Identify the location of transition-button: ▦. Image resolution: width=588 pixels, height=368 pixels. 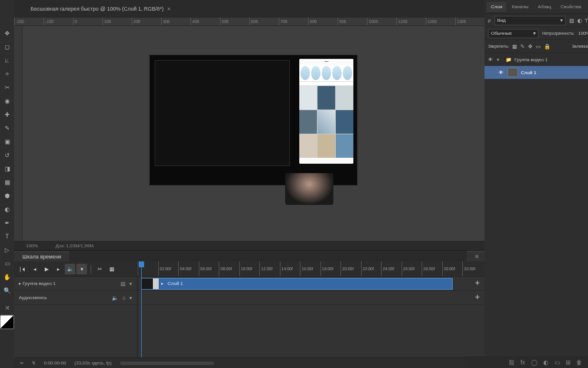
(112, 269).